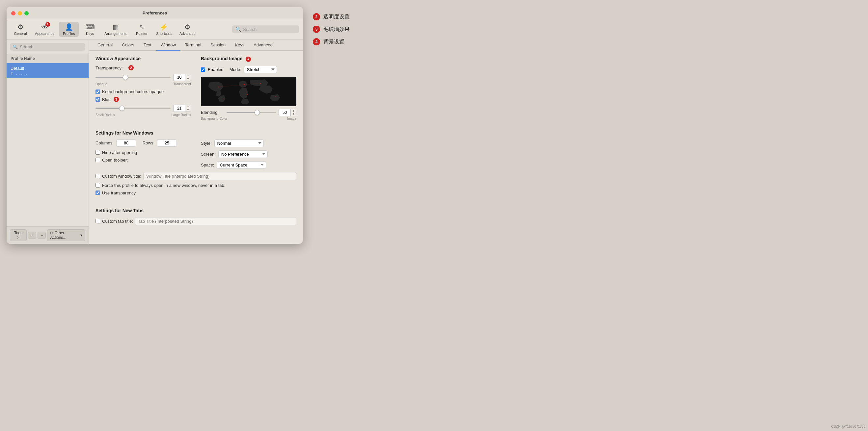  What do you see at coordinates (51, 47) in the screenshot?
I see `sidebar-search-input` at bounding box center [51, 47].